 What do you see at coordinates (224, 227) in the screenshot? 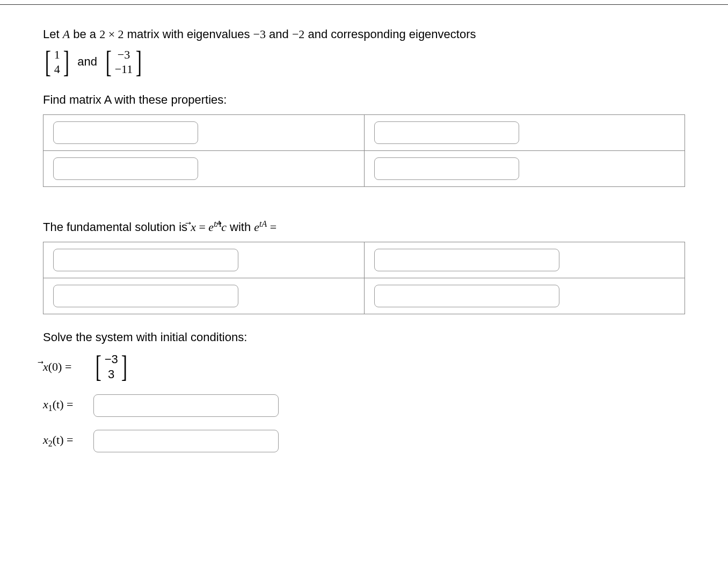
I see `vec-c: c` at bounding box center [224, 227].